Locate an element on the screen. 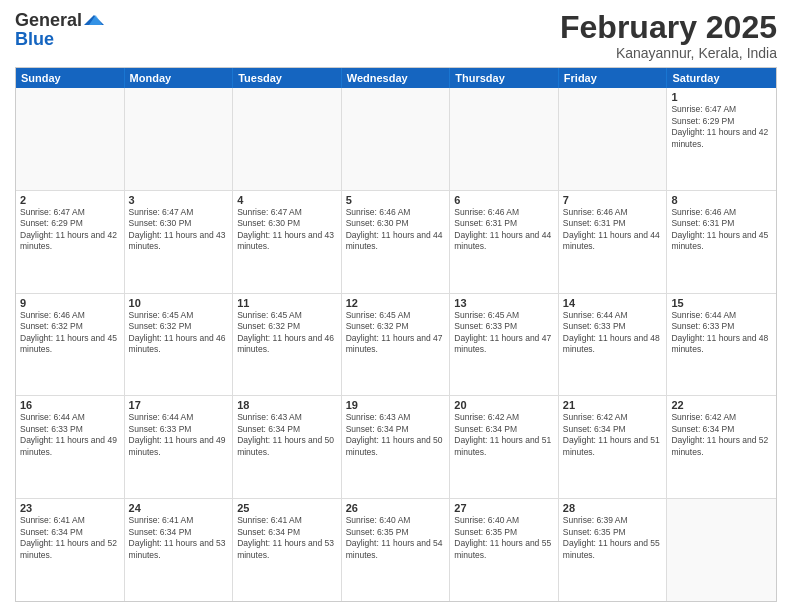 Image resolution: width=792 pixels, height=612 pixels. calendar-cell: 27Sunrise: 6:40 AM Sunset: 6:35 PM Dayli… is located at coordinates (504, 550).